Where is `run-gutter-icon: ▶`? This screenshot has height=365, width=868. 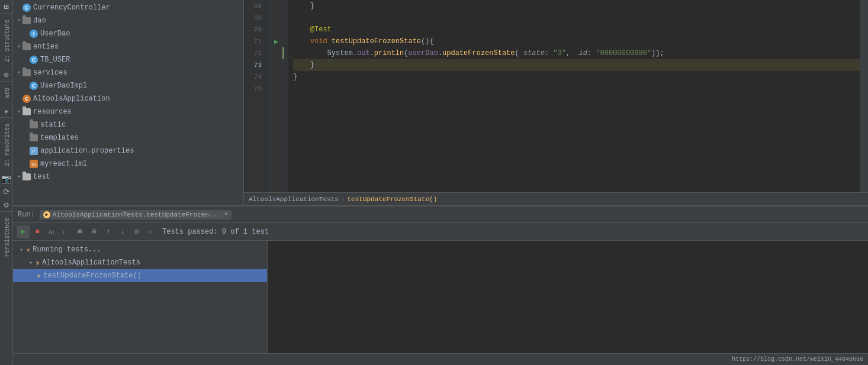 run-gutter-icon: ▶ is located at coordinates (276, 41).